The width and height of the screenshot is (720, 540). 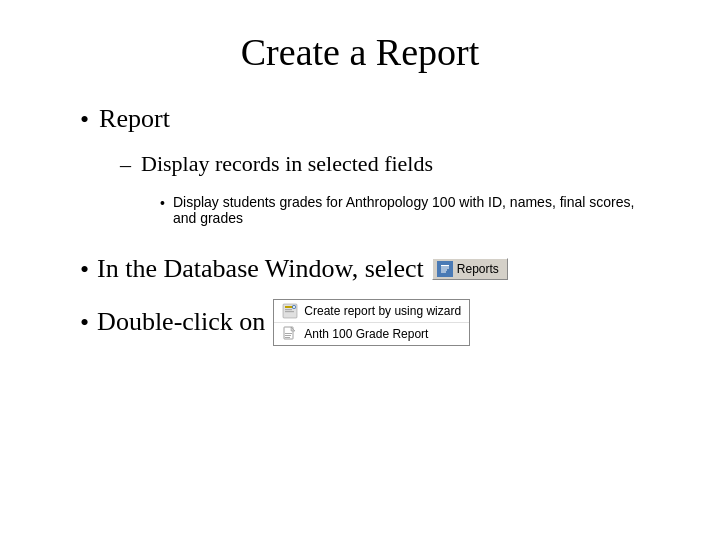 I want to click on wizard-row-2-label: Anth 100 Grade Report, so click(x=366, y=334).